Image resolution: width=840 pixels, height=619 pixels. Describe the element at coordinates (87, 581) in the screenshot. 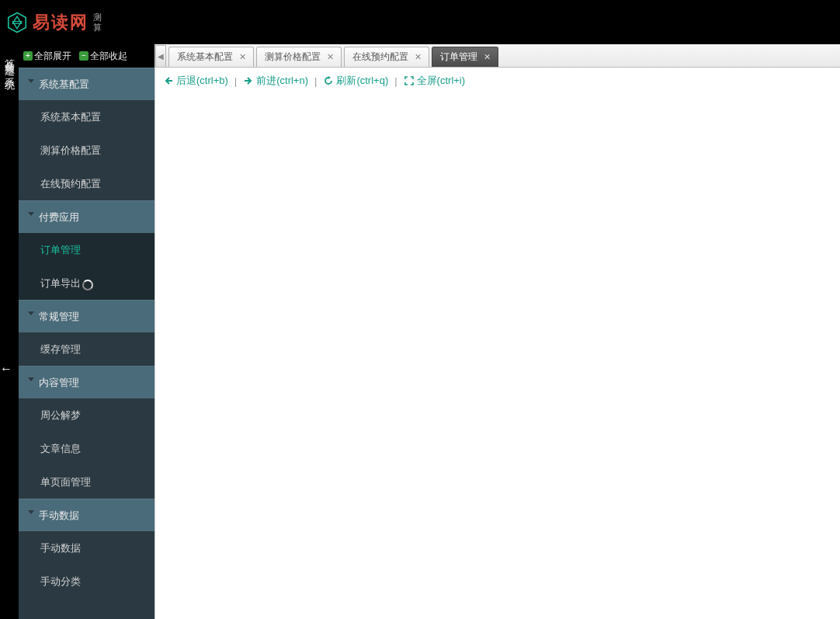

I see `menu-item: 手动分类` at that location.